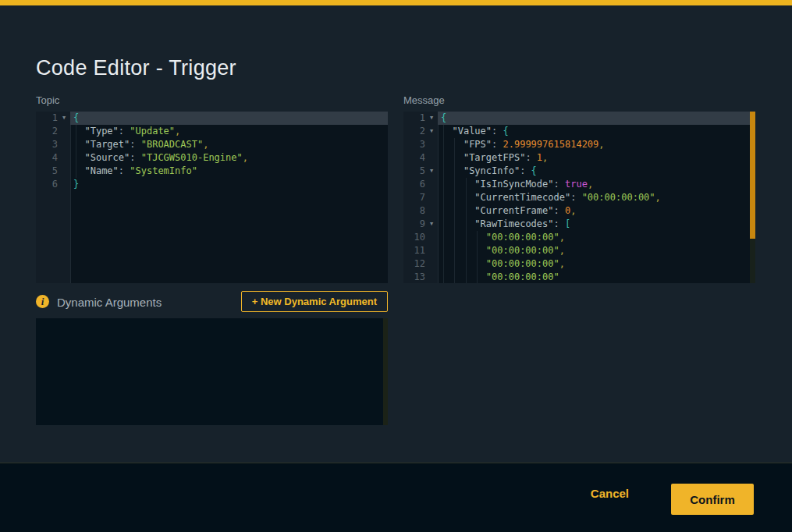  I want to click on code-token: "TargetFPS", so click(495, 158).